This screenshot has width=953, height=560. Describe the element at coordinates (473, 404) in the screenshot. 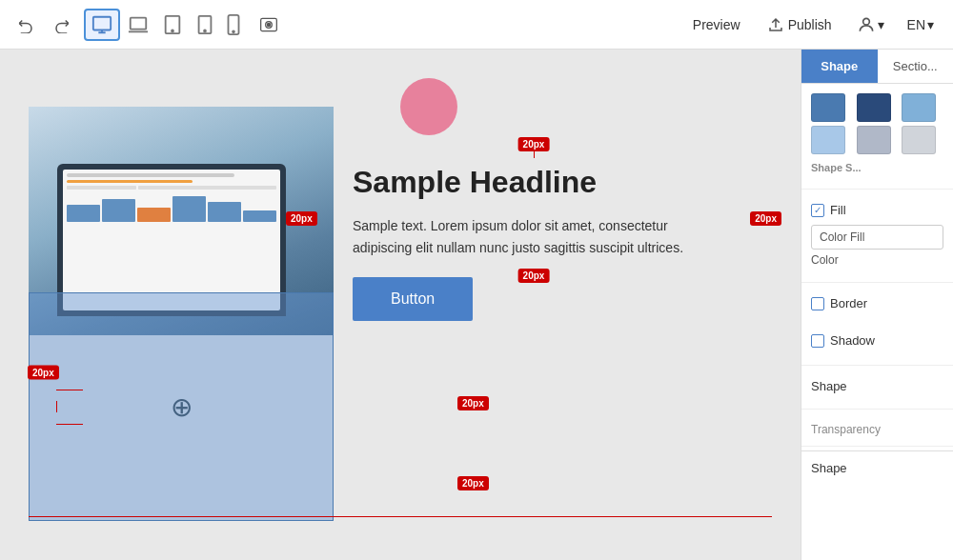

I see `spacing-badge-btn-top: 20px` at that location.